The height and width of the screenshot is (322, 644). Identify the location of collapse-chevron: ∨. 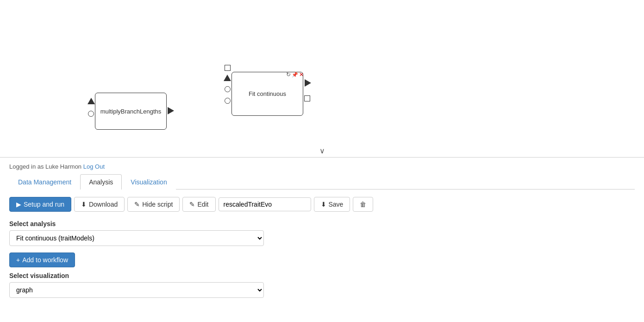
(322, 151).